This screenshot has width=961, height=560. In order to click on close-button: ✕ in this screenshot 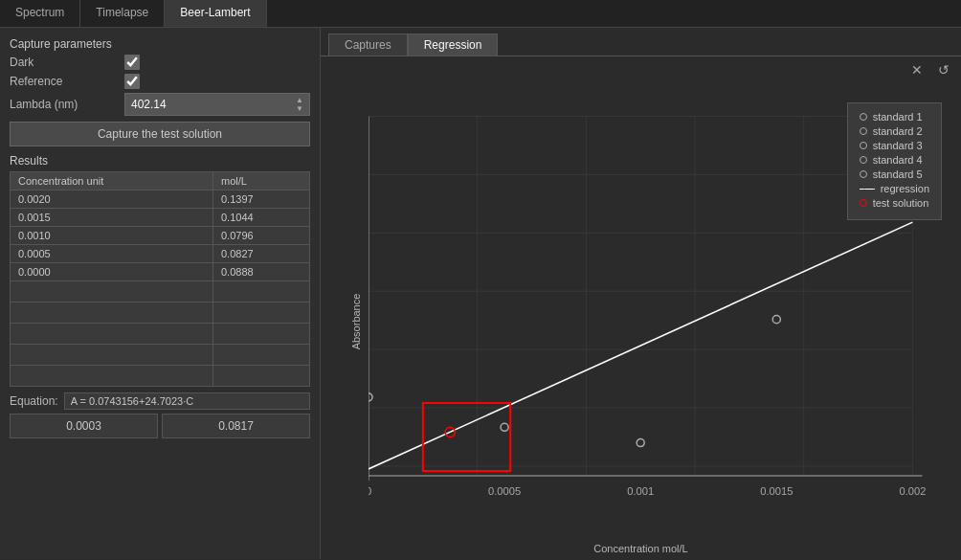, I will do `click(917, 70)`.